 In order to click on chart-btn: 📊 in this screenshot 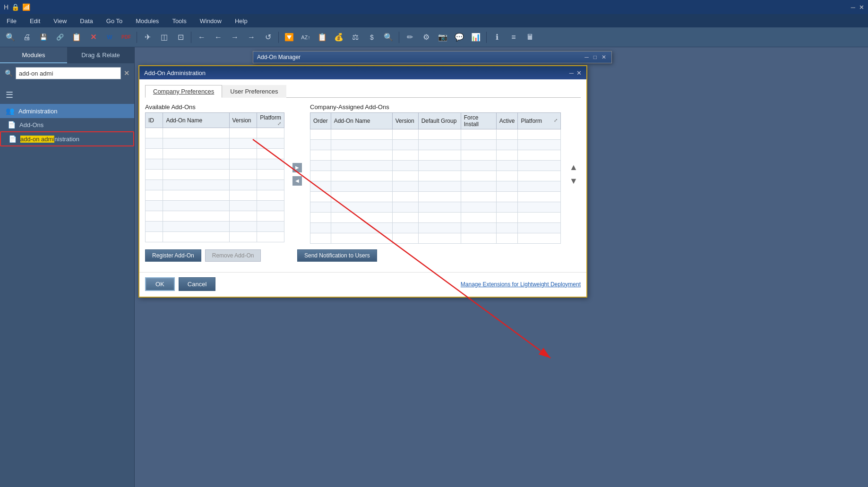, I will do `click(476, 37)`.